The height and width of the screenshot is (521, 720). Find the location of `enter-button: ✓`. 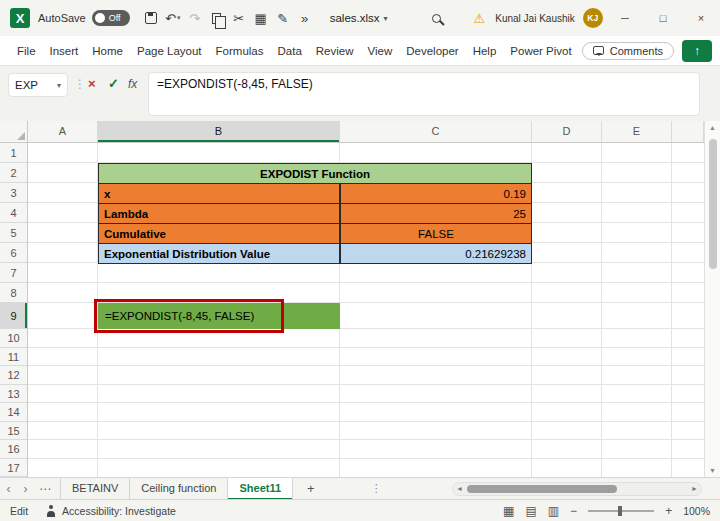

enter-button: ✓ is located at coordinates (114, 84).